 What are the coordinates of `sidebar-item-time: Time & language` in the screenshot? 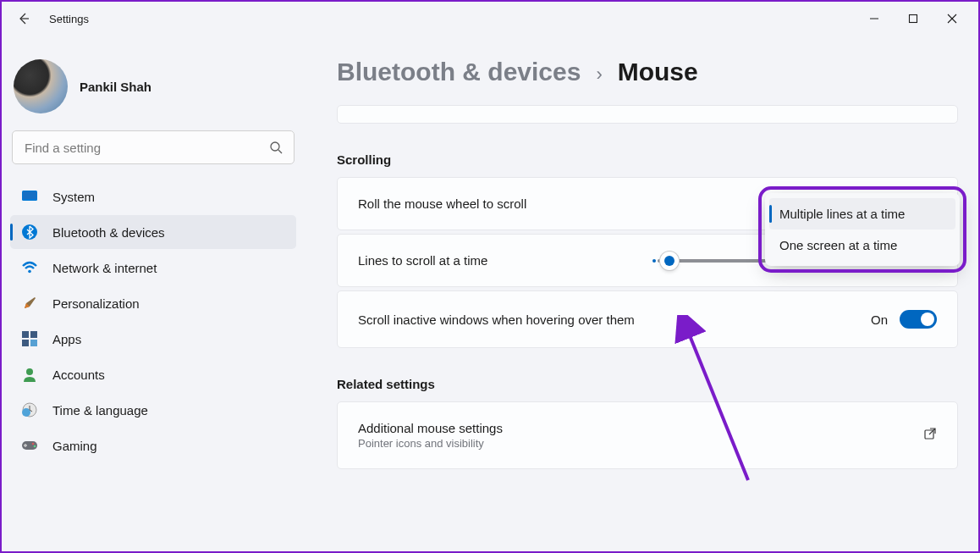 It's located at (153, 410).